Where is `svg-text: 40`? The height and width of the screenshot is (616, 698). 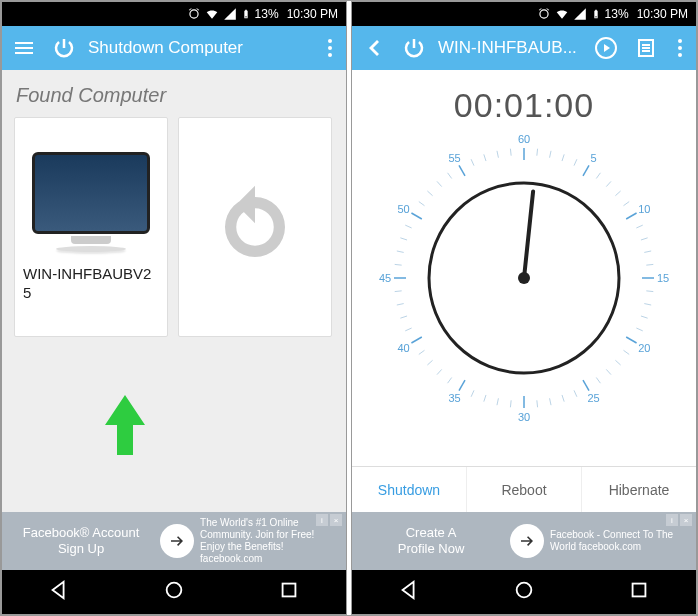 svg-text: 40 is located at coordinates (403, 348).